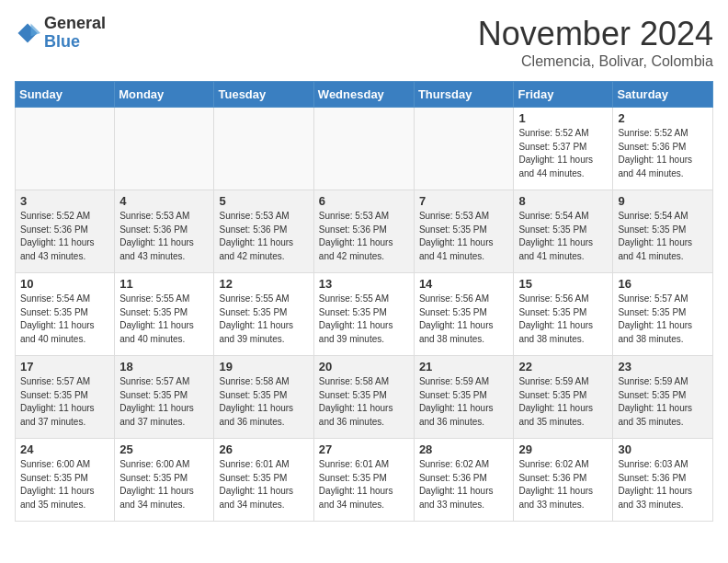  I want to click on calendar-cell: 16Sunrise: 5:57 AM Sunset: 5:35 PM Dayli…, so click(664, 315).